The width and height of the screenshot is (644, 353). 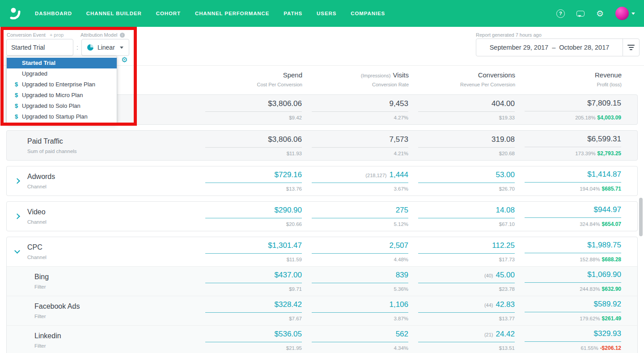 What do you see at coordinates (38, 63) in the screenshot?
I see `dropdown-item-label: Started Trial` at bounding box center [38, 63].